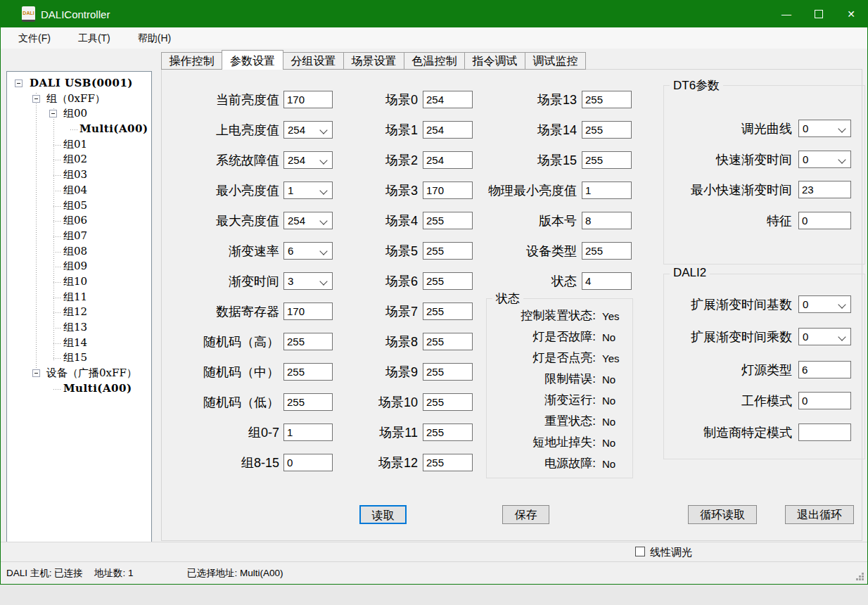 Image resolution: width=868 pixels, height=605 pixels. I want to click on fast-fade-time-select: 0, so click(824, 159).